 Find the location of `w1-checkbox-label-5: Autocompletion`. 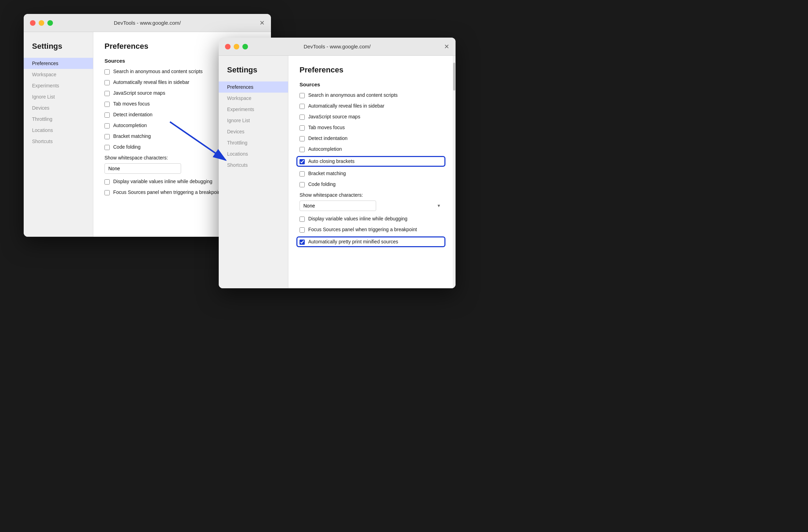

w1-checkbox-label-5: Autocompletion is located at coordinates (130, 125).